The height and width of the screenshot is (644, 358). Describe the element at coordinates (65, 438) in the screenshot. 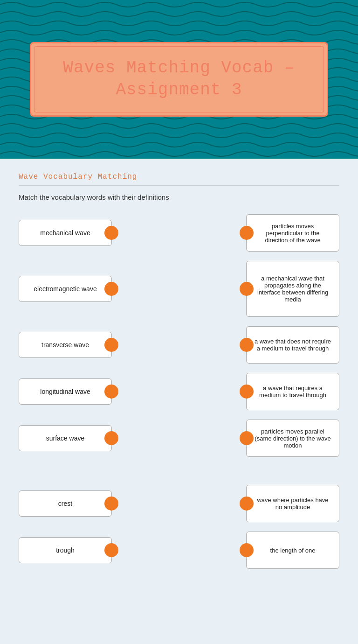

I see `term-label: surface wave` at that location.